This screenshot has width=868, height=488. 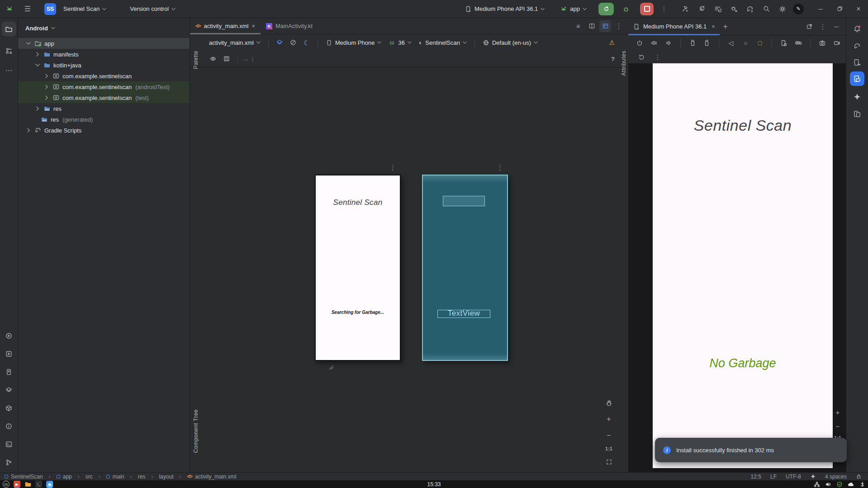 I want to click on preview-device-selector: Medium Phone, so click(x=354, y=43).